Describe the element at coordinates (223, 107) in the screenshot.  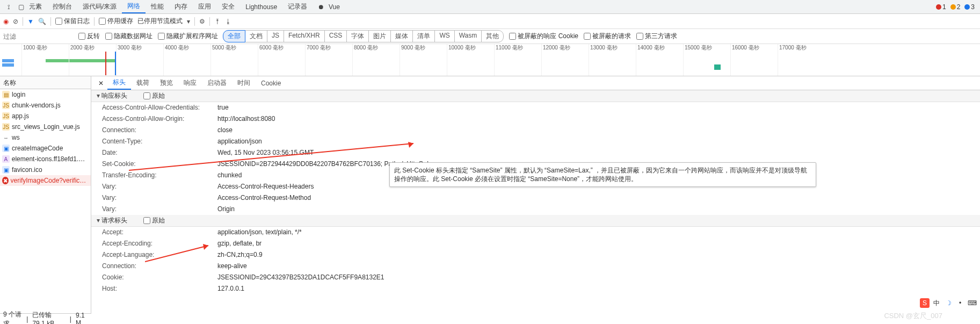
I see `header-value: true` at that location.